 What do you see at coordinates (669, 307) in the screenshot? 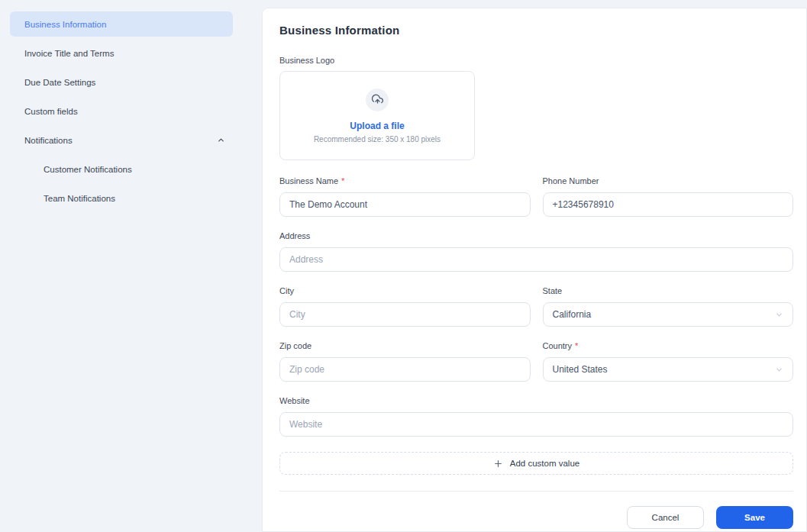
I see `state-field-group: State California` at bounding box center [669, 307].